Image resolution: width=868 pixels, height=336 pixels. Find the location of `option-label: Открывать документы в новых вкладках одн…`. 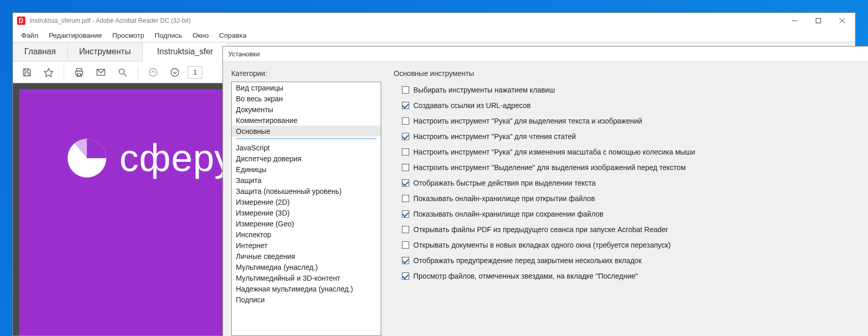

option-label: Открывать документы в новых вкладках одн… is located at coordinates (542, 245).